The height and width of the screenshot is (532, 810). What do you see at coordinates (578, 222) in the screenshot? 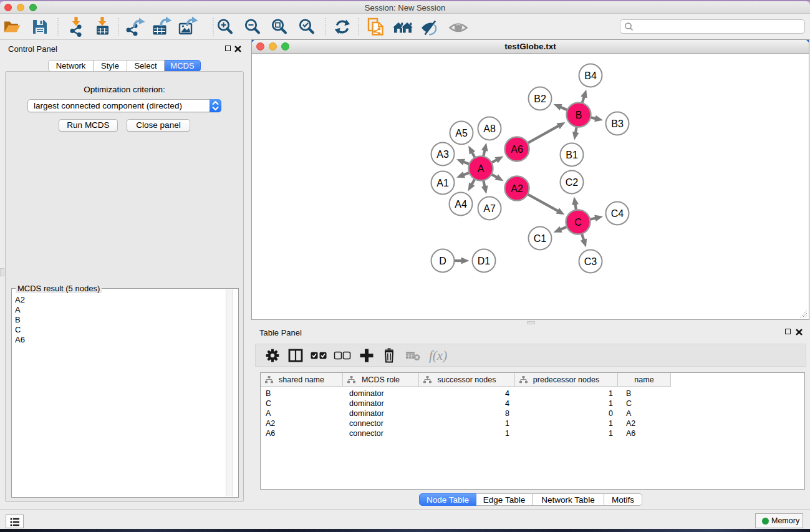
I see `svg-text: C` at bounding box center [578, 222].